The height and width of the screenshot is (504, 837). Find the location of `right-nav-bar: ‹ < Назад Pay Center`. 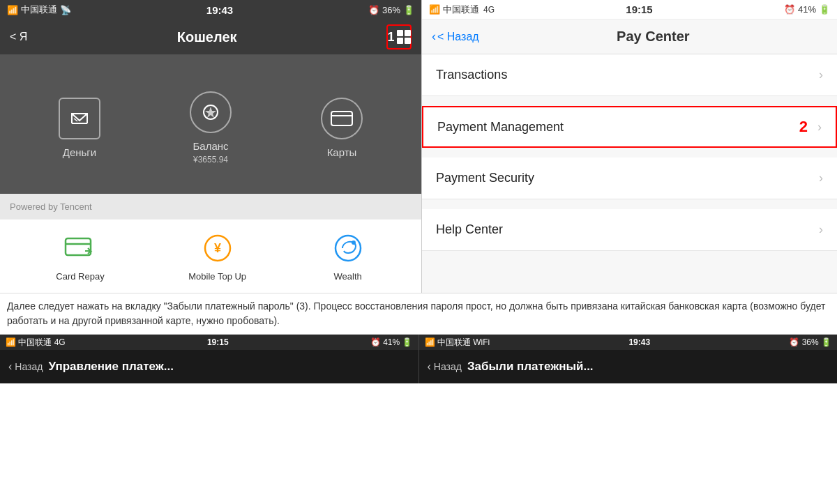

right-nav-bar: ‹ < Назад Pay Center is located at coordinates (629, 37).